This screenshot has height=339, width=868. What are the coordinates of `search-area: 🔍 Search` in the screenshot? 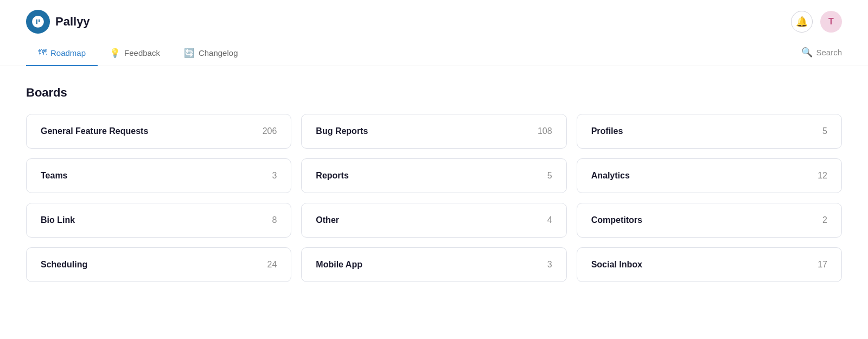 It's located at (821, 52).